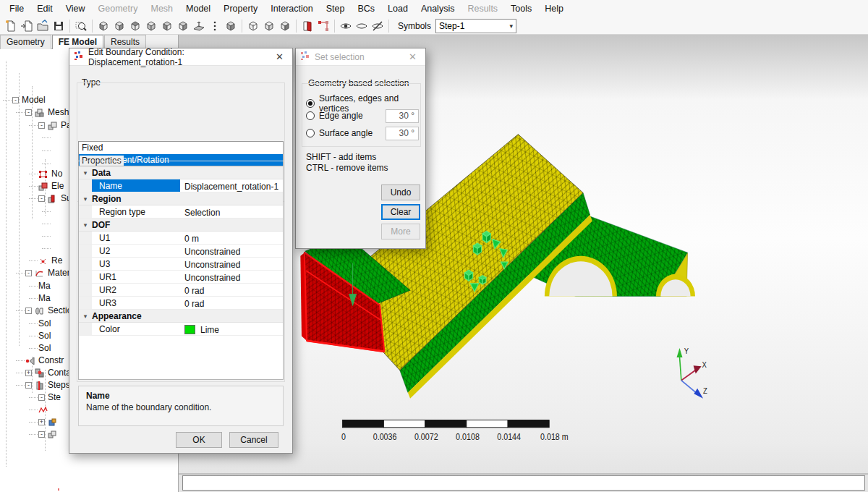  I want to click on grid-section-dof: ▾DOF, so click(181, 225).